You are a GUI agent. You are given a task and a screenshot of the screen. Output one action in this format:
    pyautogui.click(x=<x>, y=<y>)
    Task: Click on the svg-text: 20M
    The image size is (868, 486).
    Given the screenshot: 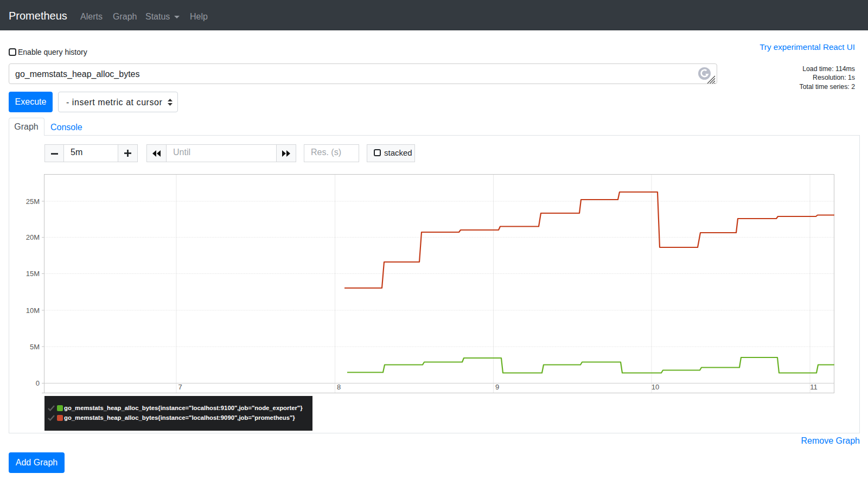 What is the action you would take?
    pyautogui.click(x=33, y=238)
    